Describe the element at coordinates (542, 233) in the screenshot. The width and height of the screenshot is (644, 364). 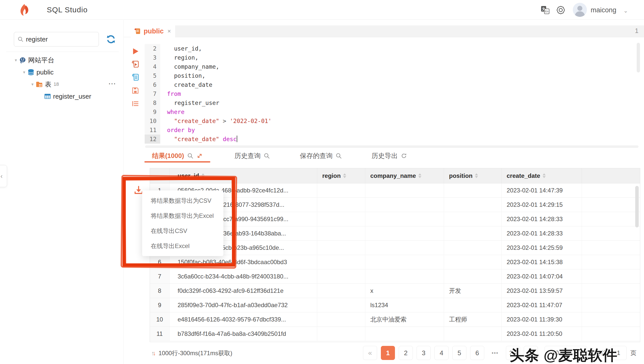
I see `cell-create-date: 2023-02-01 14:28:33` at that location.